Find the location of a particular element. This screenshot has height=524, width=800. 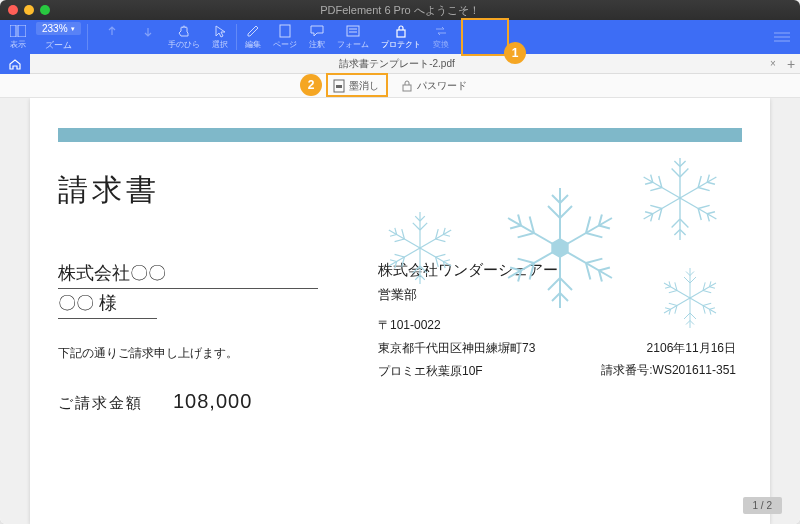

page-indicator: 1 / 2 is located at coordinates (762, 506).